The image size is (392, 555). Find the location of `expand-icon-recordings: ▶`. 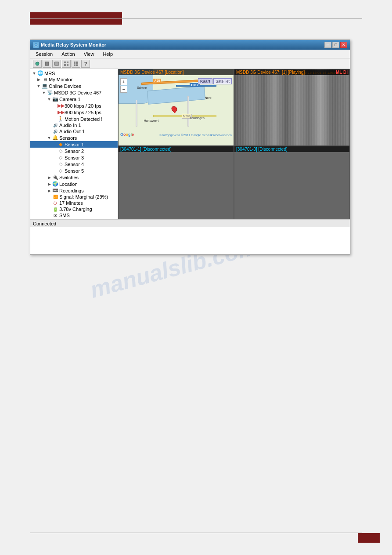

expand-icon-recordings: ▶ is located at coordinates (49, 191).